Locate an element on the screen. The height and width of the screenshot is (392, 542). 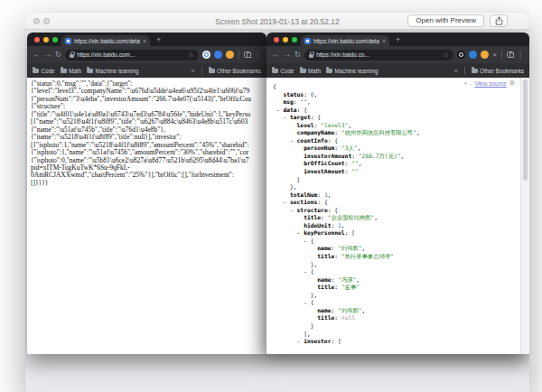
toolbar-divider is located at coordinates (502, 54).